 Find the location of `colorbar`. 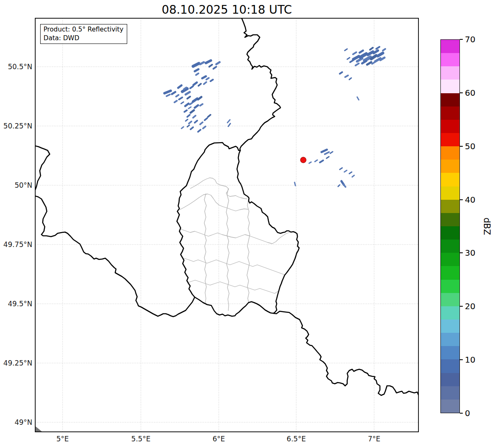

colorbar is located at coordinates (450, 226).